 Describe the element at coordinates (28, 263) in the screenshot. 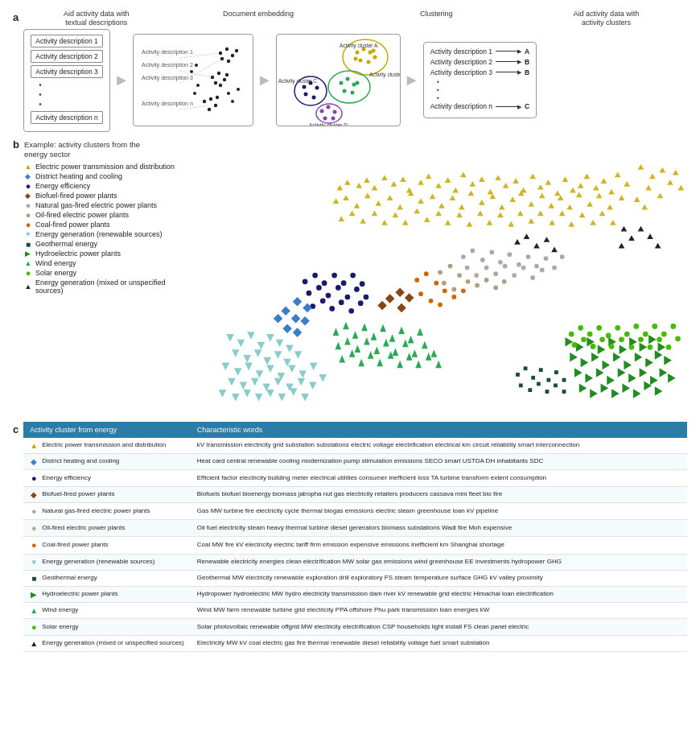

I see `triangle-icon-green: ▲` at that location.